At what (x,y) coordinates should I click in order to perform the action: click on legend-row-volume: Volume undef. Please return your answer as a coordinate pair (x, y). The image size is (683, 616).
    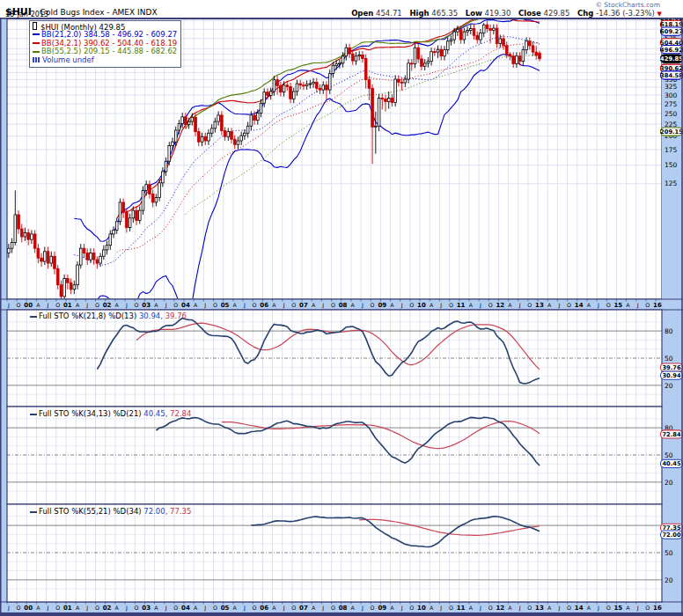
    Looking at the image, I should click on (105, 61).